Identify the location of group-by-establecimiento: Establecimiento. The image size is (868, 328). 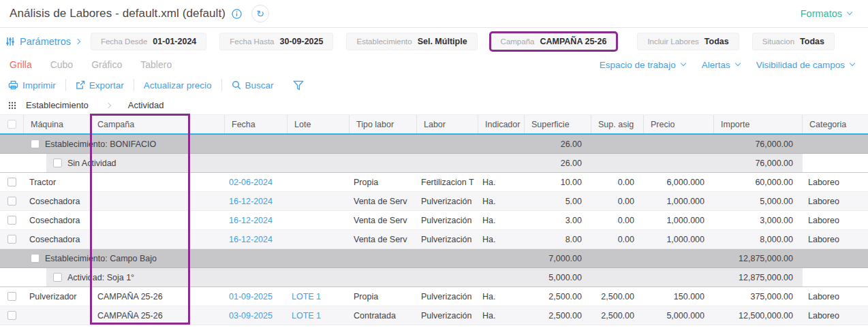
(57, 105).